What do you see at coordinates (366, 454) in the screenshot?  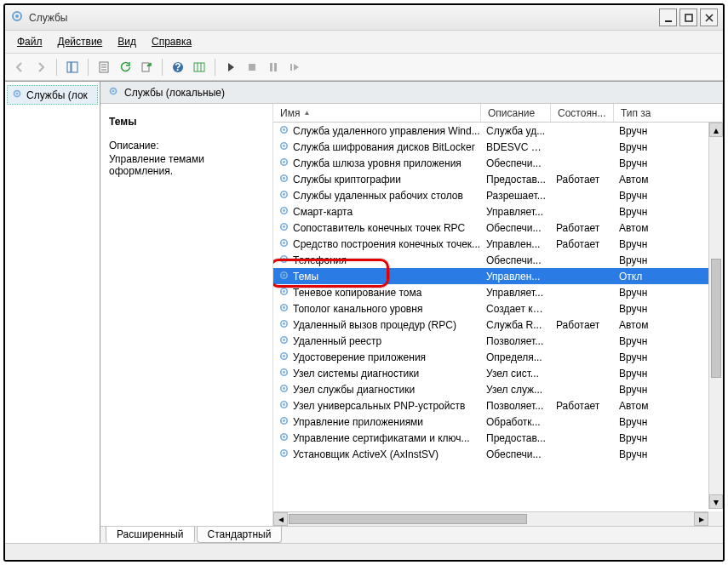 I see `service-name: Установщик ActiveX (AxInstSV)` at bounding box center [366, 454].